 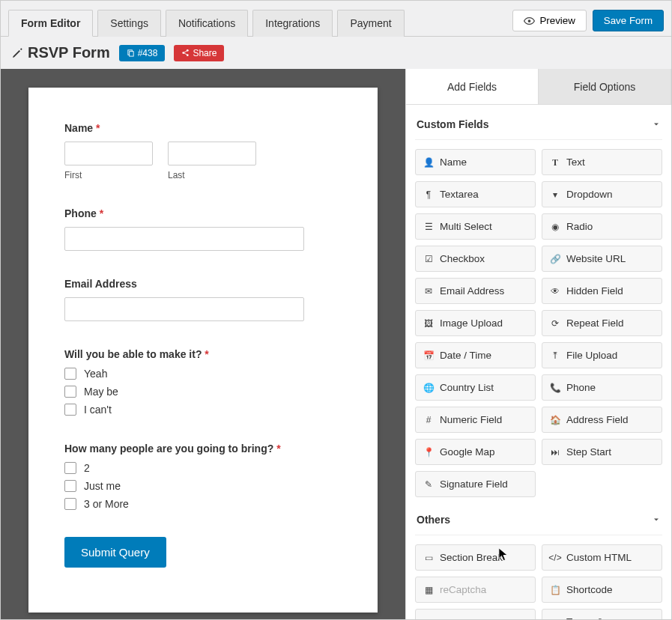 I want to click on phone-icon: 📞, so click(x=555, y=388).